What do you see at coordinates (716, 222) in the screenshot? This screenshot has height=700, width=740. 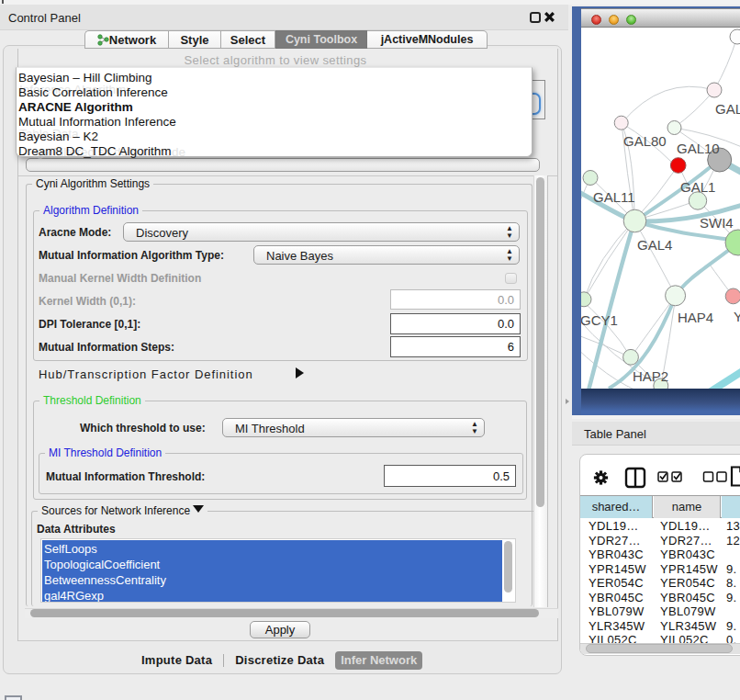 I see `svg-text: SWI4` at bounding box center [716, 222].